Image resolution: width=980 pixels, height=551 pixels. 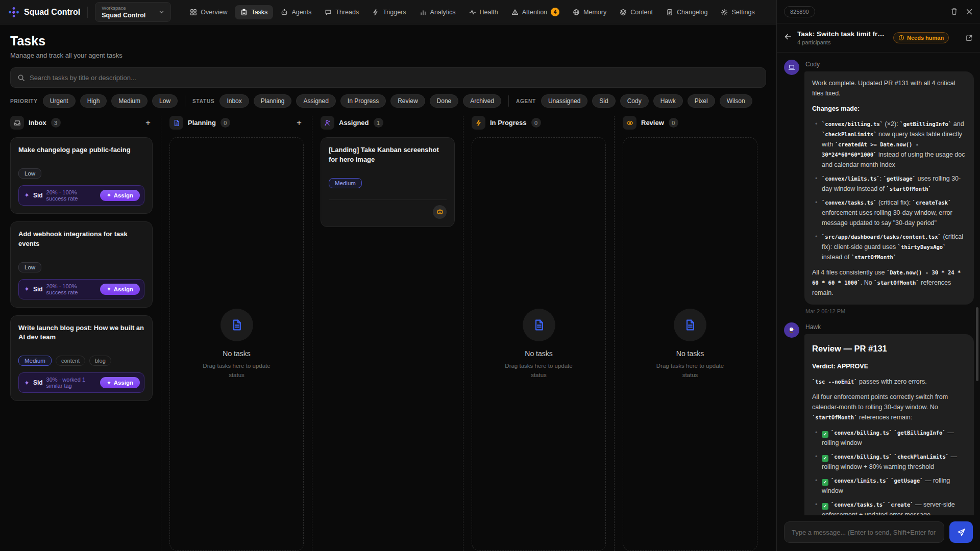 What do you see at coordinates (603, 101) in the screenshot?
I see `filter-chip-sid: Sid` at bounding box center [603, 101].